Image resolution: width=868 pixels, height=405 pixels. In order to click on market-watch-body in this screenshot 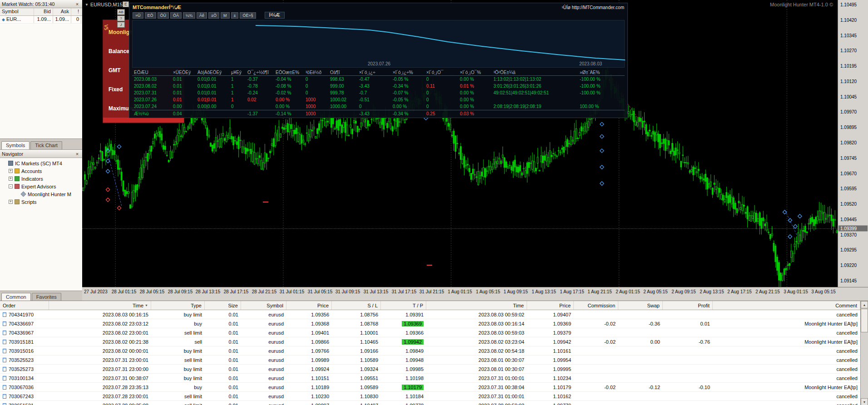, I will do `click(41, 81)`.